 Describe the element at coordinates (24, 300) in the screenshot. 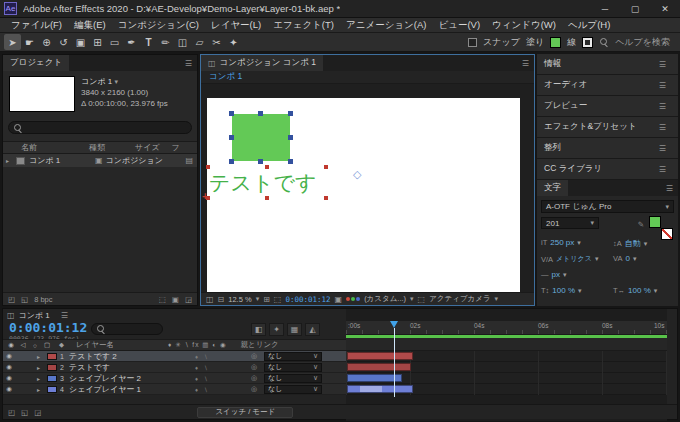

I see `footer-icon-b: ◱` at that location.